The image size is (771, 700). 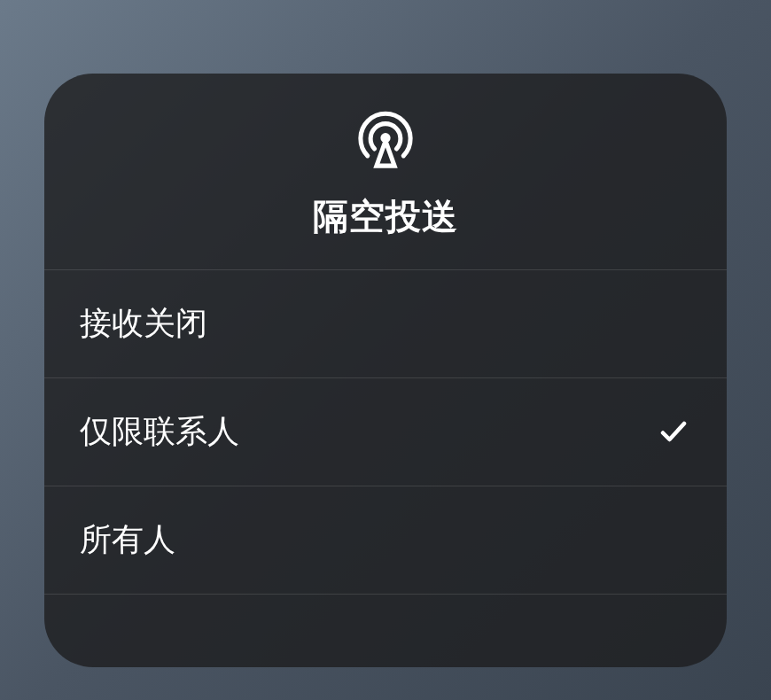 I want to click on panel-title: 隔空投送, so click(x=386, y=216).